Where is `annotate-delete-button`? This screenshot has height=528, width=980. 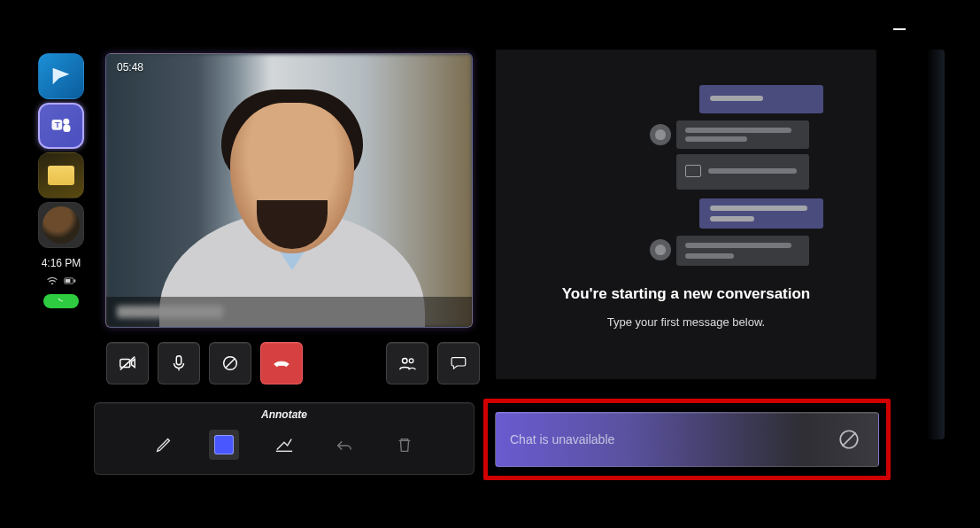 annotate-delete-button is located at coordinates (405, 445).